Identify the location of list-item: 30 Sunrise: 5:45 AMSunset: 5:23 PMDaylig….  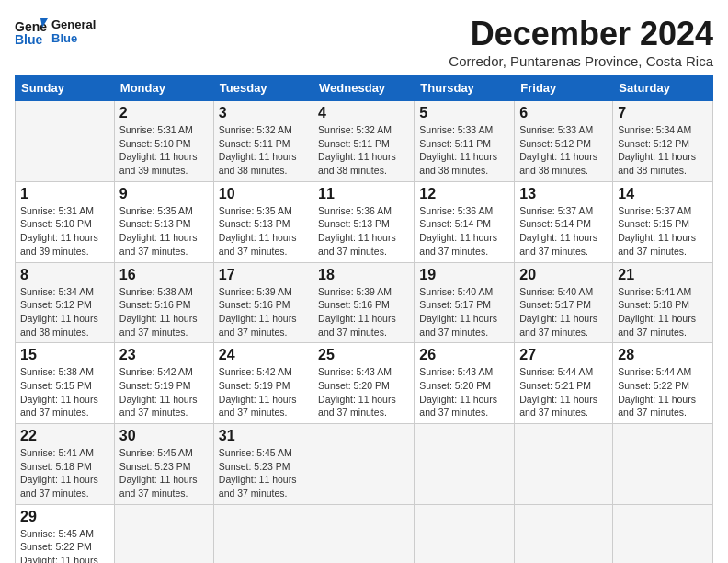
(164, 465).